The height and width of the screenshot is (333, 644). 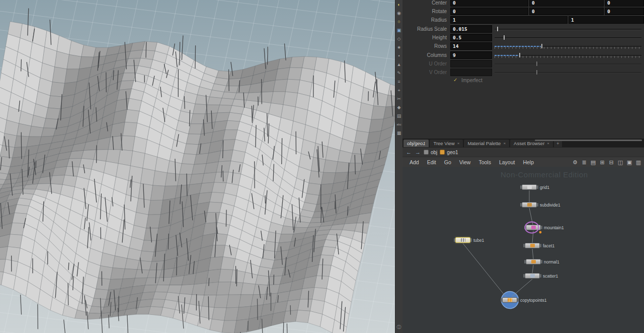 I want to click on node-facet1: facet1, so click(x=532, y=246).